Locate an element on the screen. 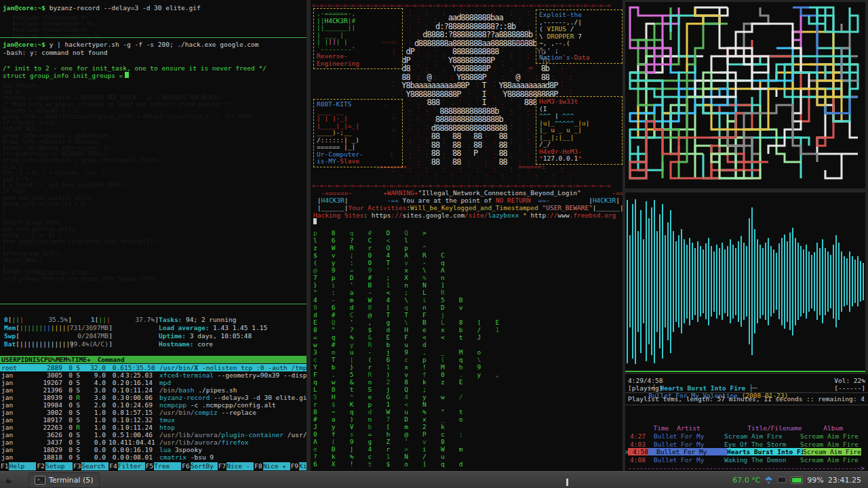 The image size is (868, 488). header-artist: Artist is located at coordinates (708, 428).